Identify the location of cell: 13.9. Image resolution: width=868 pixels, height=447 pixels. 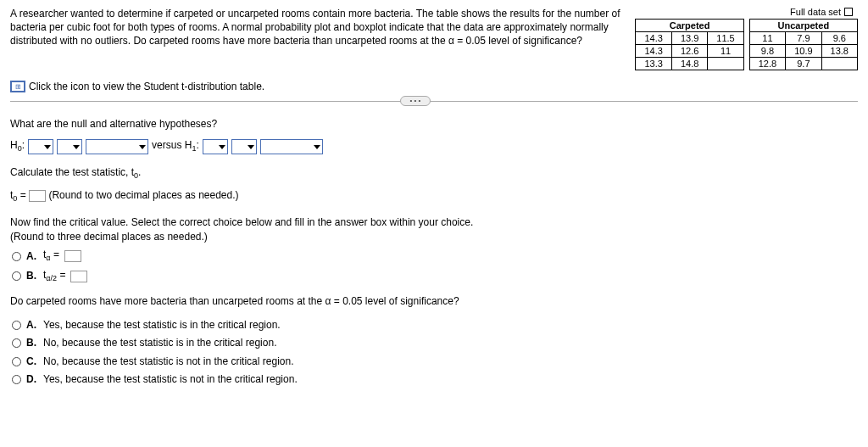
(689, 39).